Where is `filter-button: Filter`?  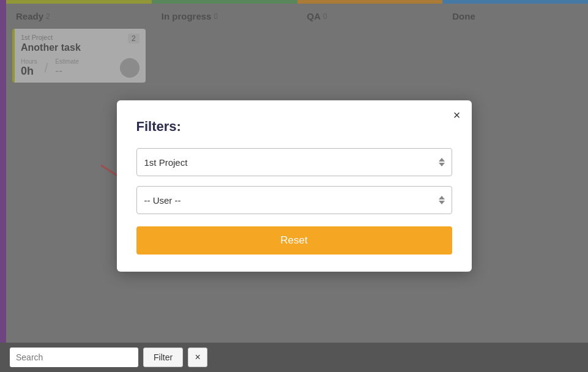
filter-button: Filter is located at coordinates (163, 357).